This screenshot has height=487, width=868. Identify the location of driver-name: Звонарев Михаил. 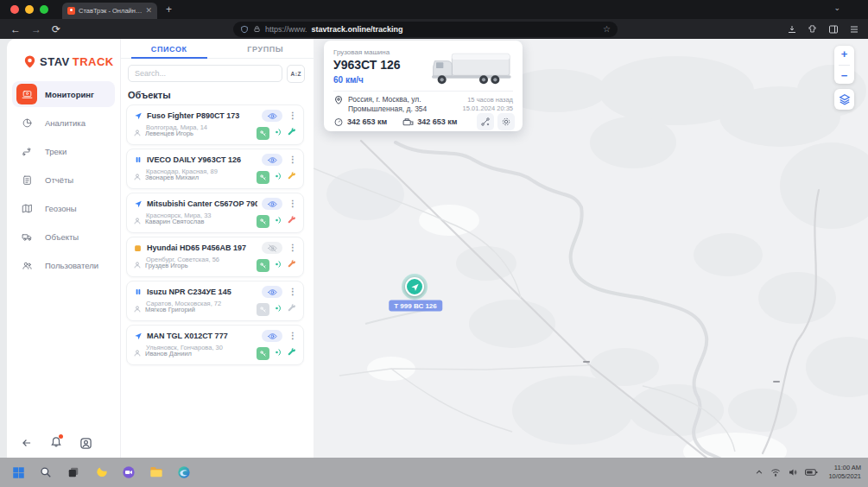
(199, 178).